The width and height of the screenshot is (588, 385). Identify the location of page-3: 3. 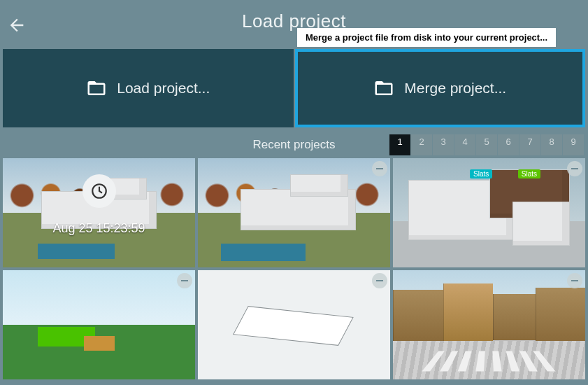
(443, 145).